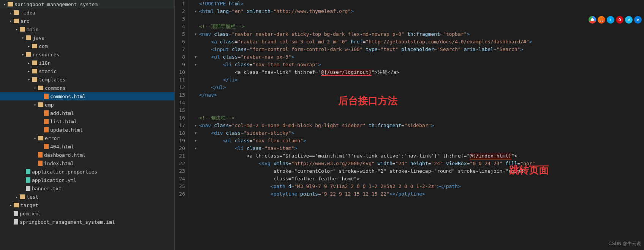 The width and height of the screenshot is (644, 250). What do you see at coordinates (181, 171) in the screenshot?
I see `line-number-23: 23` at bounding box center [181, 171].